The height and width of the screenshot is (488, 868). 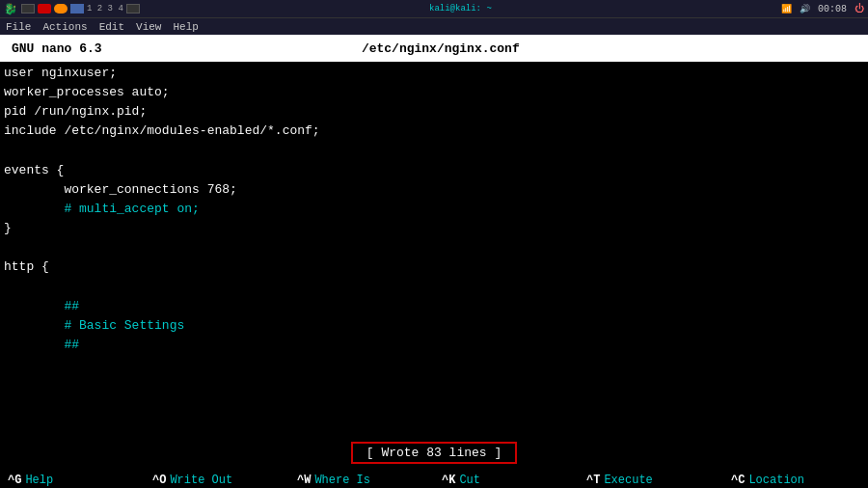 What do you see at coordinates (304, 480) in the screenshot?
I see `key-whereis: ^W` at bounding box center [304, 480].